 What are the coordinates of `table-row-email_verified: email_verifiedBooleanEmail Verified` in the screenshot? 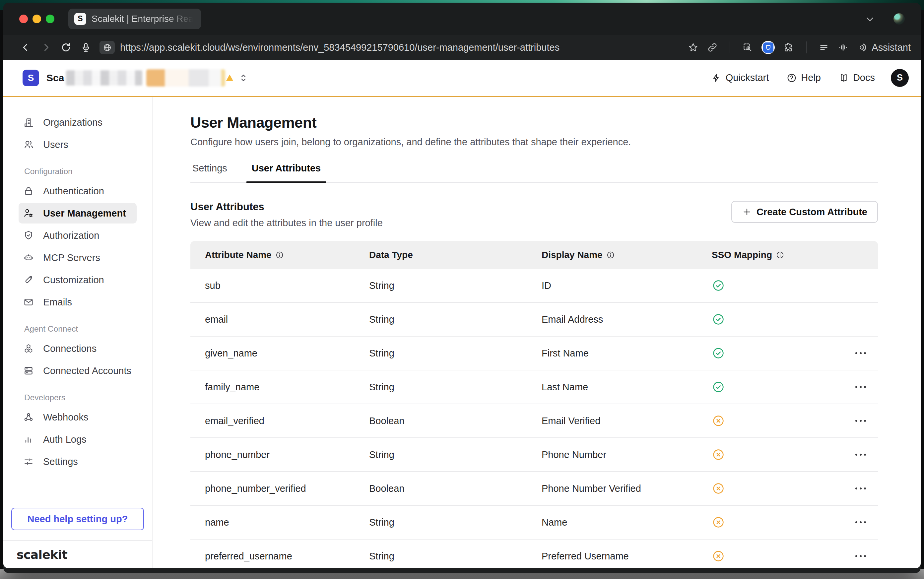 It's located at (534, 421).